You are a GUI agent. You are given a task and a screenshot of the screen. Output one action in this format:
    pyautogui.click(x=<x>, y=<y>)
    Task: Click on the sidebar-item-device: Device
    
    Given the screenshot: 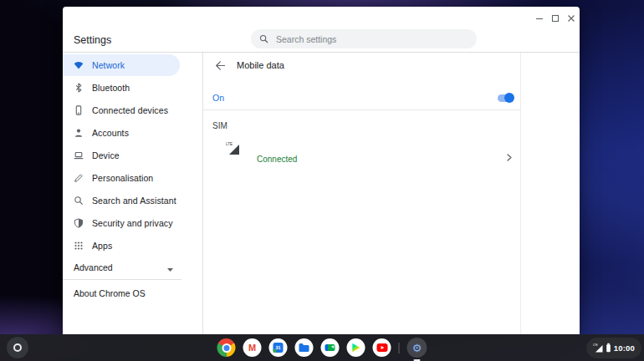 What is the action you would take?
    pyautogui.click(x=132, y=155)
    